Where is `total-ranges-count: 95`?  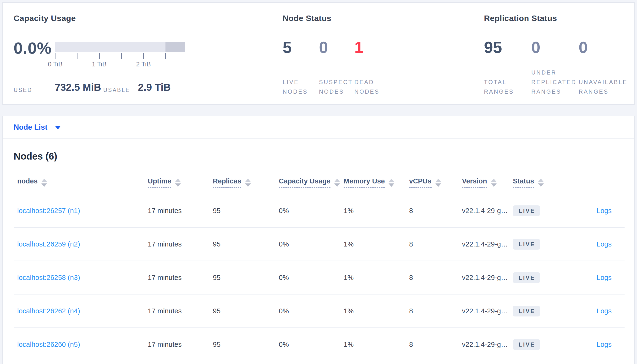
total-ranges-count: 95 is located at coordinates (493, 47).